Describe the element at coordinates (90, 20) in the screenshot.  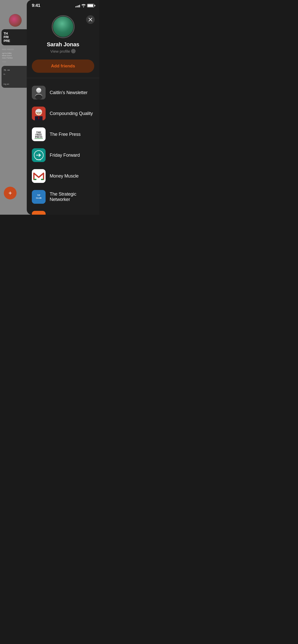
I see `close-button` at that location.